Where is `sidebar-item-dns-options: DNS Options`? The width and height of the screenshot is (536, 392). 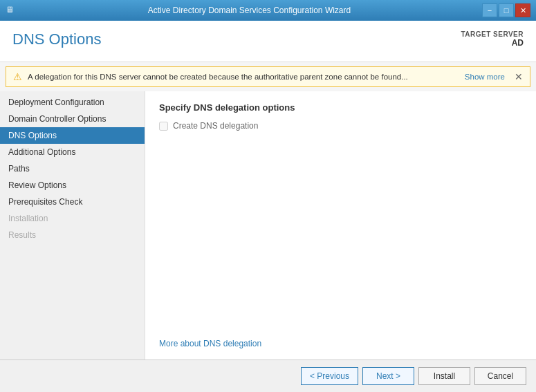 sidebar-item-dns-options: DNS Options is located at coordinates (72, 136).